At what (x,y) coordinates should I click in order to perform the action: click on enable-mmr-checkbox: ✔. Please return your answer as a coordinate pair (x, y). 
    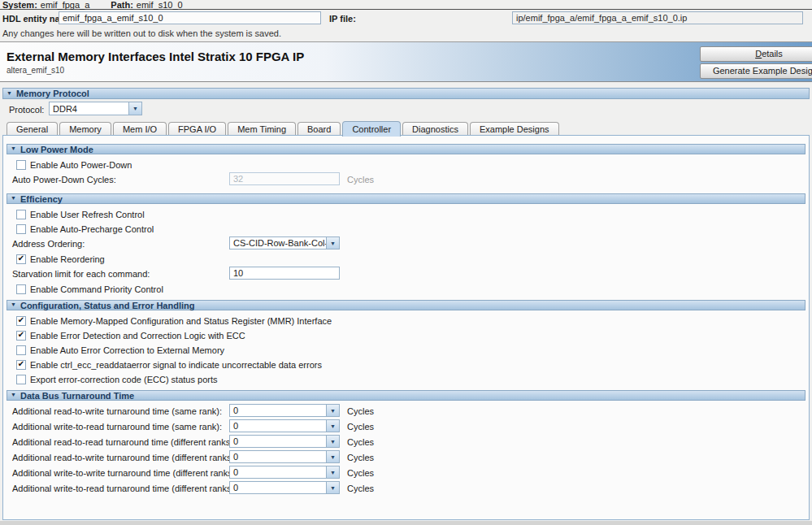
    Looking at the image, I should click on (21, 321).